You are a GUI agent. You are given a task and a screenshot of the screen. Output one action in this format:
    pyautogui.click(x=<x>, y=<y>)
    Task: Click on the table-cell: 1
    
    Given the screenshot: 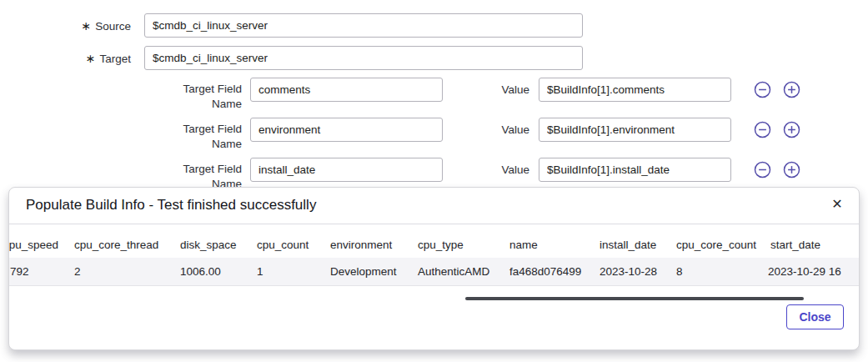 What is the action you would take?
    pyautogui.click(x=260, y=272)
    